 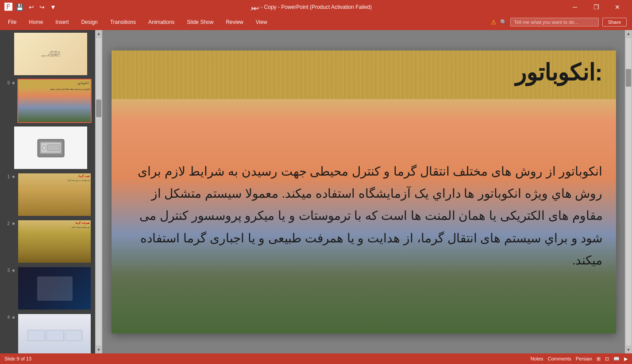 I want to click on scrollbar-thumb, so click(x=99, y=108).